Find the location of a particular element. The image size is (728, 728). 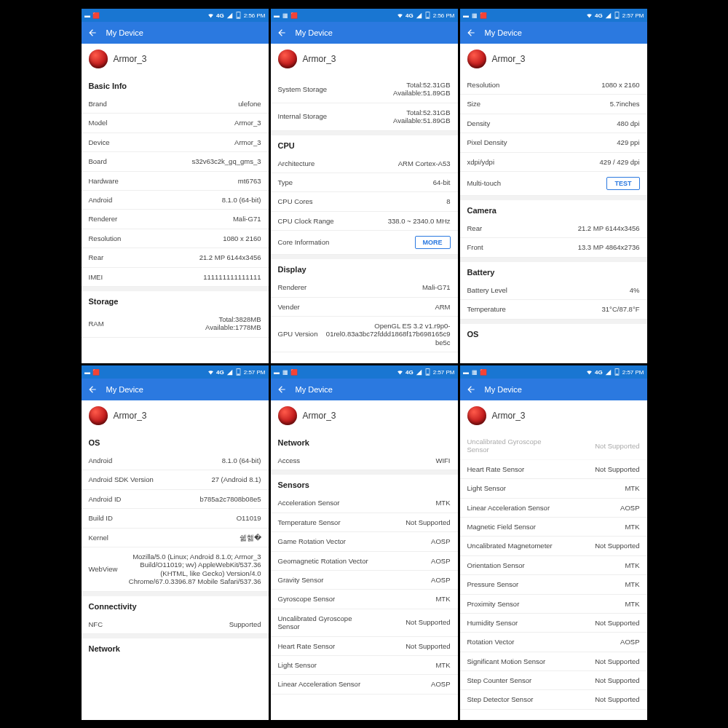

network-label: 4G is located at coordinates (598, 373).